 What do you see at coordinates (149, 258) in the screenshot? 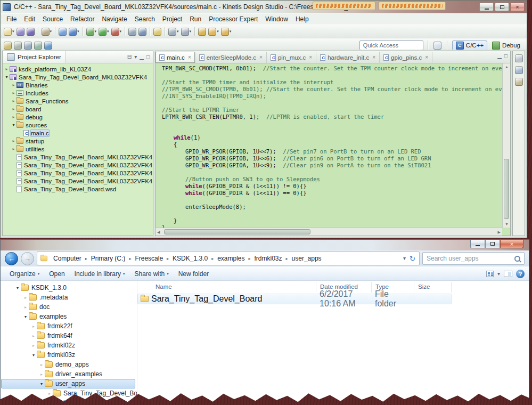
I see `breadcrumb-freescale: Freescale` at bounding box center [149, 258].